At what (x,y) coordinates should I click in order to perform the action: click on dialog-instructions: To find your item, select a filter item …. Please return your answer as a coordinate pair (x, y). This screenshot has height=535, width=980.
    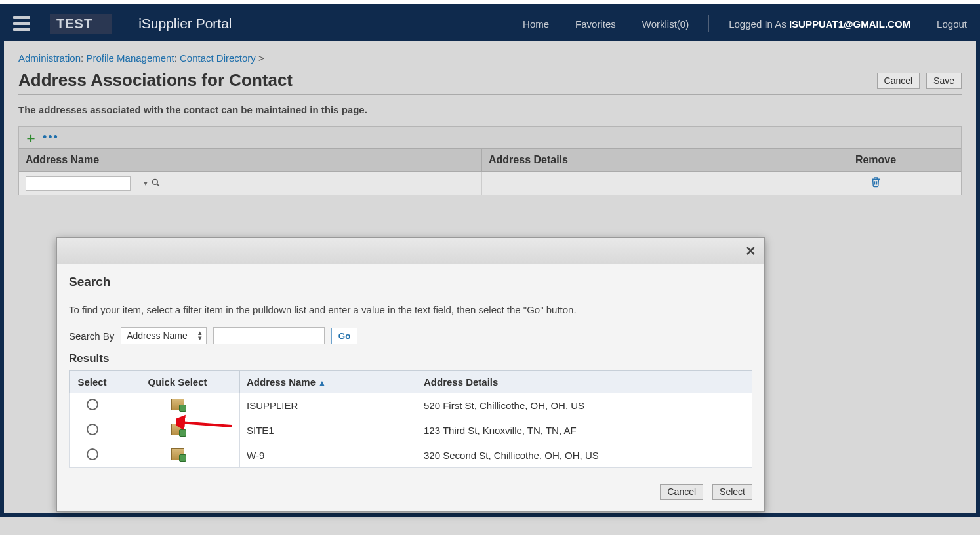
    Looking at the image, I should click on (411, 309).